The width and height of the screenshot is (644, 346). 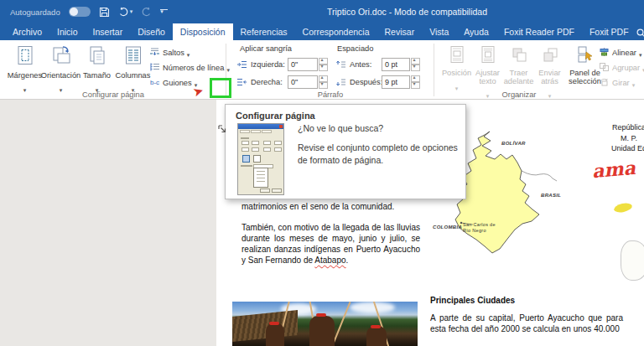 I want to click on indent-left-label: Izquierda:, so click(x=269, y=65).